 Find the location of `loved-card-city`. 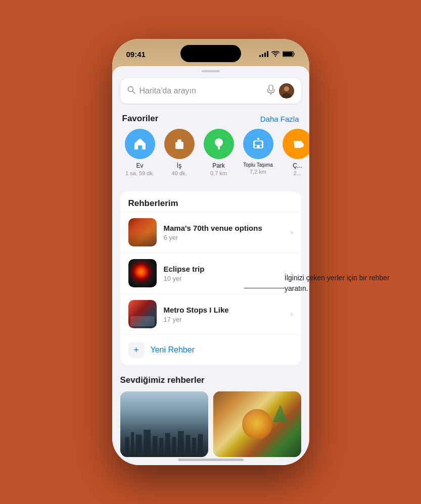

loved-card-city is located at coordinates (164, 424).